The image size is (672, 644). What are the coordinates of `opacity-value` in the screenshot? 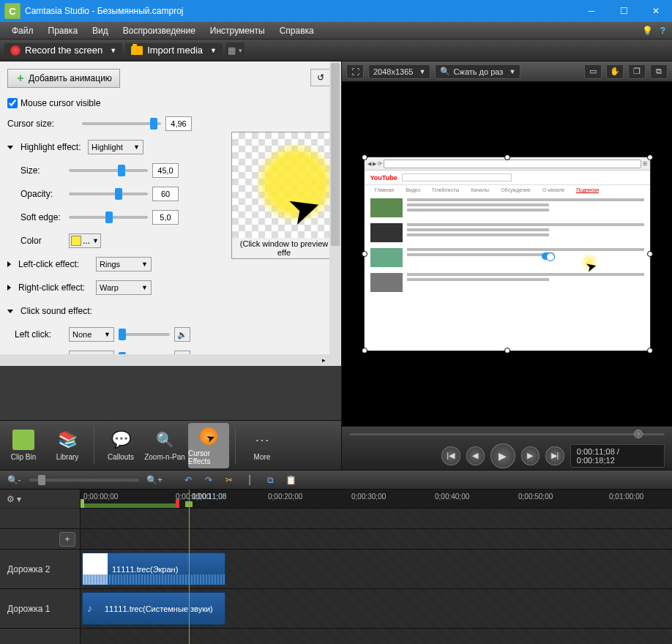 It's located at (165, 194).